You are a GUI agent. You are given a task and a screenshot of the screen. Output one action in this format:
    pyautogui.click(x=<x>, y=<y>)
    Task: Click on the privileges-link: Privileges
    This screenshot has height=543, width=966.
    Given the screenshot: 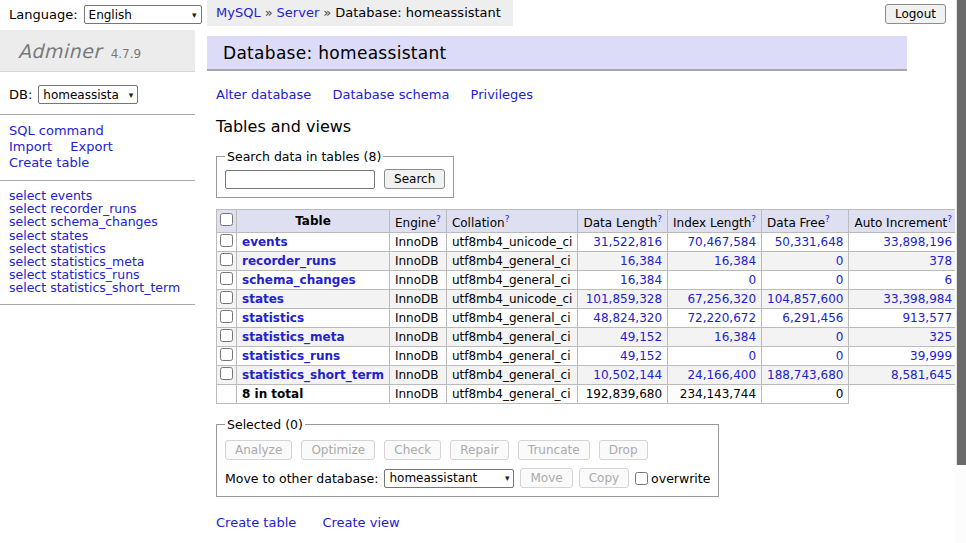 What is the action you would take?
    pyautogui.click(x=502, y=94)
    